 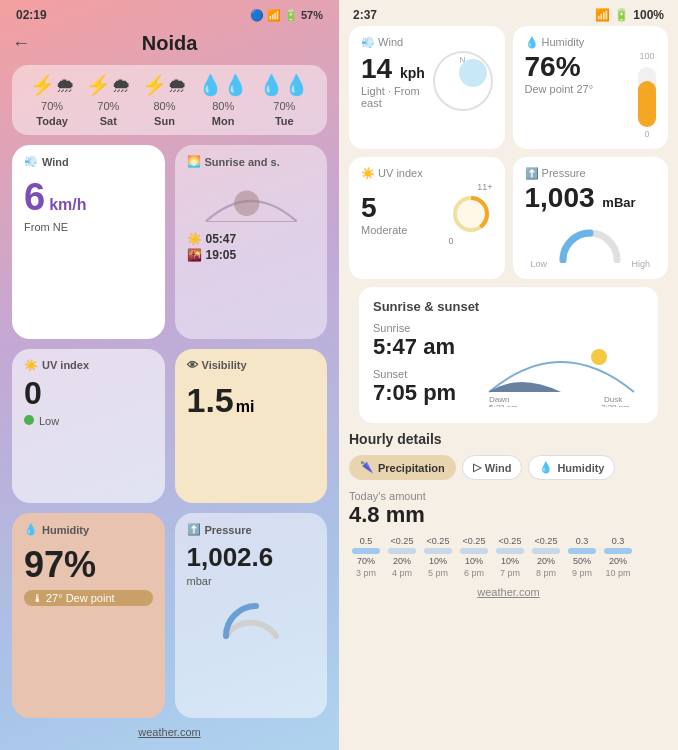 I want to click on pressure-card: ⬆️ Pressure 1,002.6 mbar, so click(x=252, y=616).